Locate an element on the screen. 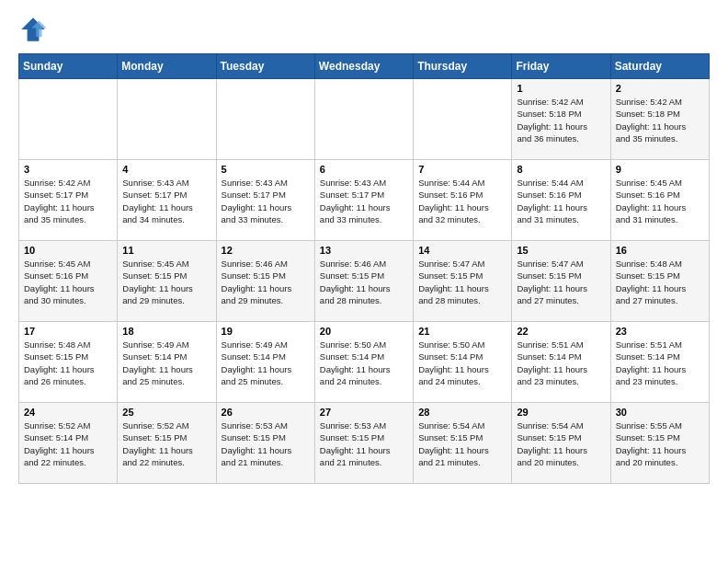 The image size is (728, 563). day-cell-4: 4Sunrise: 5:43 AM Sunset: 5:17 PM Daylig… is located at coordinates (167, 201).